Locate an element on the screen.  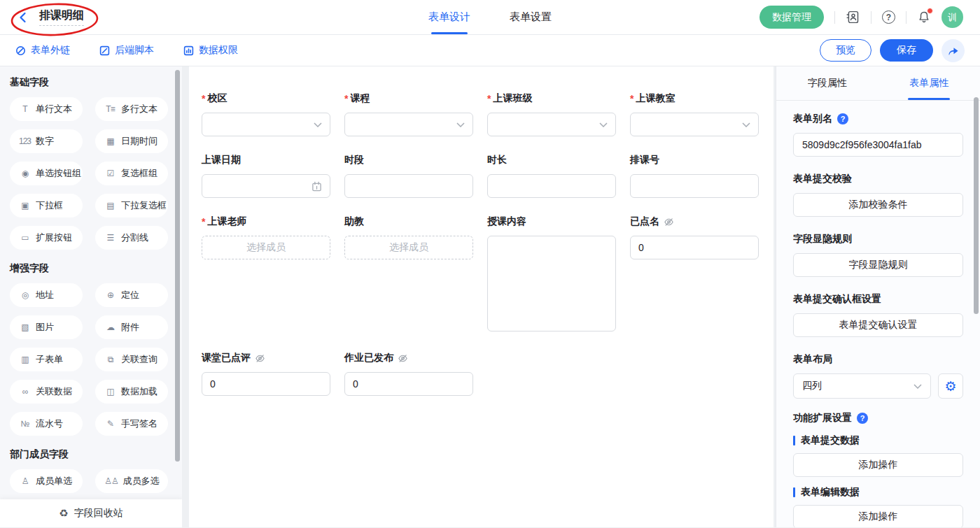
form-row-4: 课堂已点评 0 作业已发布 0 is located at coordinates (480, 373).